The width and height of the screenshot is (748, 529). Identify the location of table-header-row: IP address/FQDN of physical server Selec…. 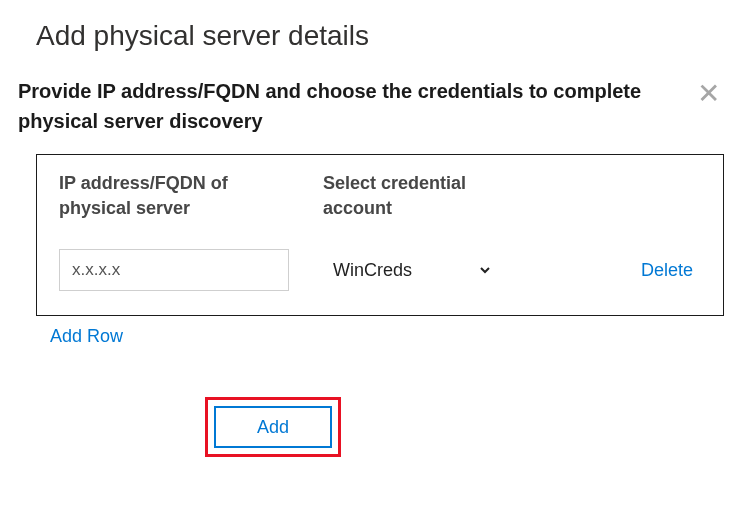
(380, 196).